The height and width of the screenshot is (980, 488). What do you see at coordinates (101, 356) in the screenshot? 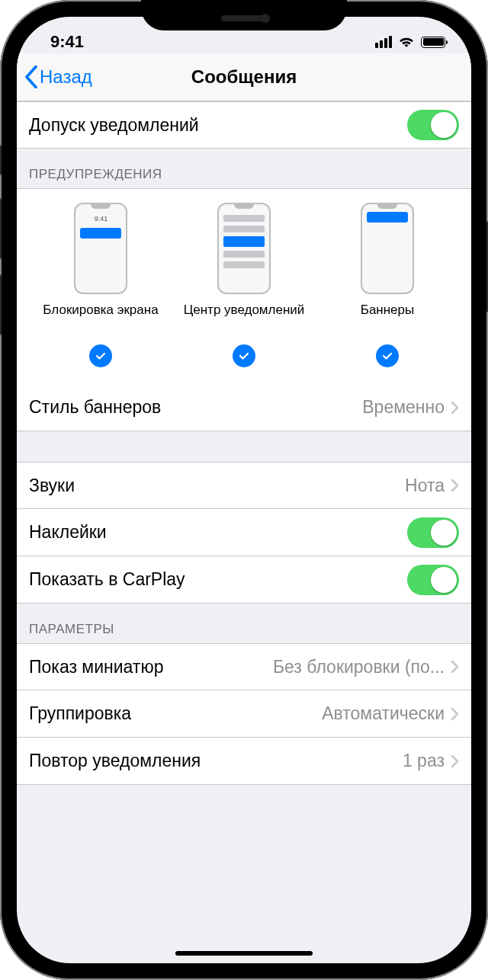
I see `alert-lock-check-icon` at bounding box center [101, 356].